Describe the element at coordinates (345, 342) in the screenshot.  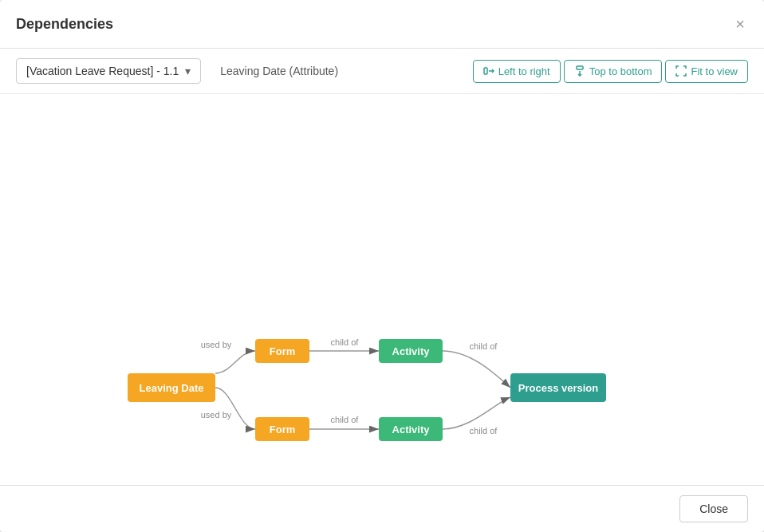
I see `edge-label-child-of-1: child of` at that location.